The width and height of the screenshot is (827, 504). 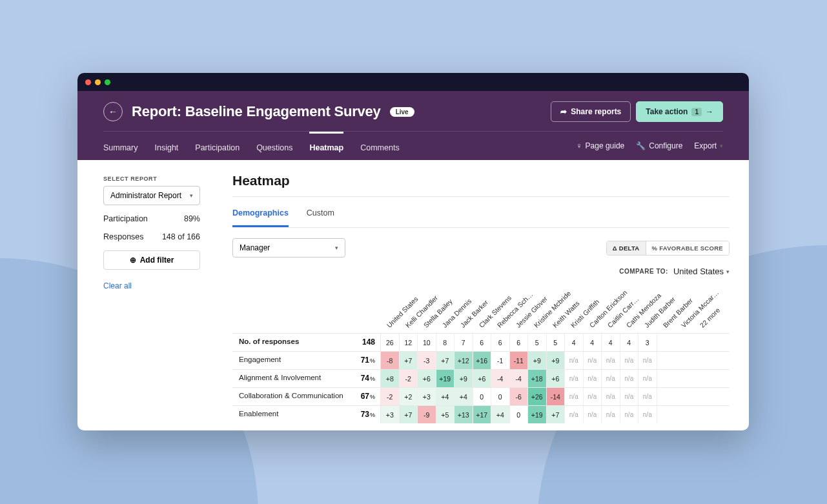 I want to click on toggle-delta: Δ DELTA, so click(x=626, y=248).